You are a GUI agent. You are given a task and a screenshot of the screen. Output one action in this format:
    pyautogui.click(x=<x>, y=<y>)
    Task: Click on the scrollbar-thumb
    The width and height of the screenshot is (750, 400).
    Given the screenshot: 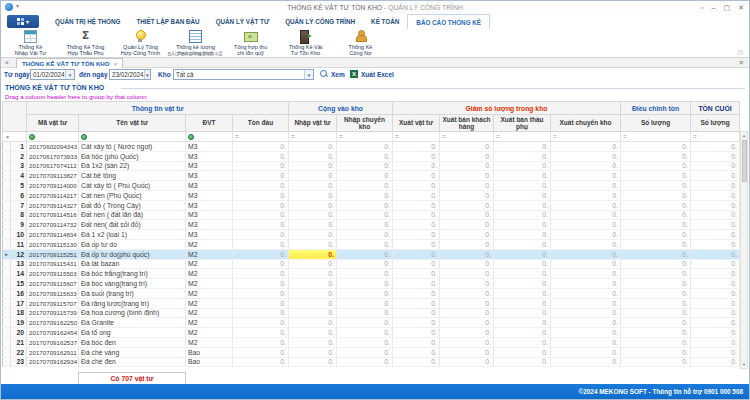 What is the action you would take?
    pyautogui.click(x=744, y=161)
    